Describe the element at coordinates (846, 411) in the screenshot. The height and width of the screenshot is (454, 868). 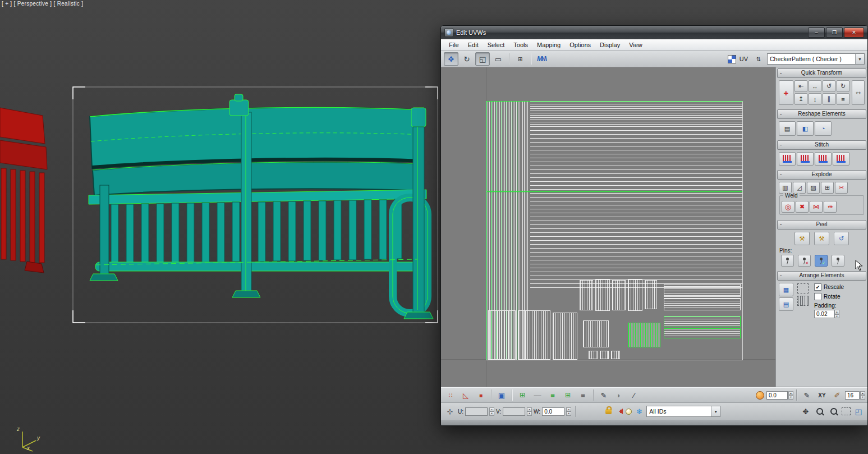
I see `zoom-extents-icon` at that location.